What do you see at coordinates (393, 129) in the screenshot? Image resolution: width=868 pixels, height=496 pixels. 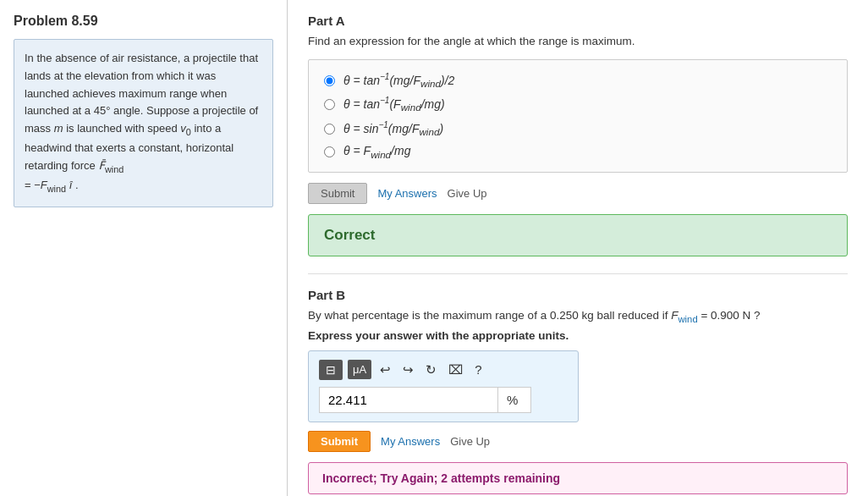 I see `option-3-label: θ = sin−1(mg/Fwind)` at bounding box center [393, 129].